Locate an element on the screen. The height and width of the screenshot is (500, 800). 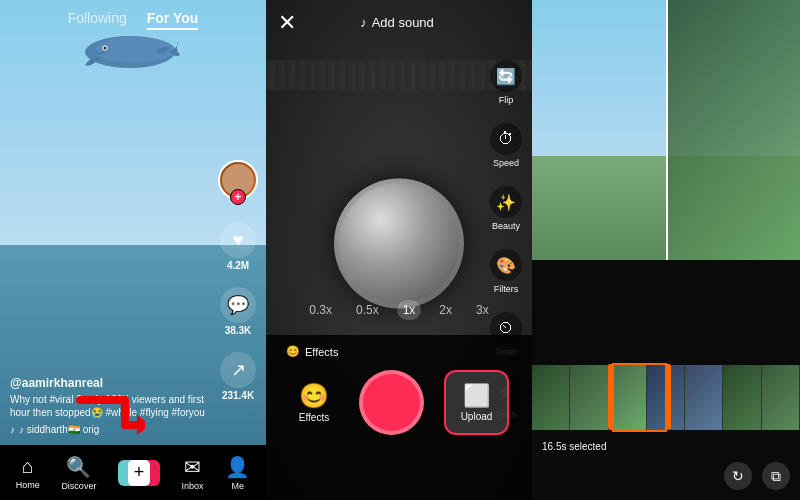
speed-control: ⏱ Speed is located at coordinates (506, 146).